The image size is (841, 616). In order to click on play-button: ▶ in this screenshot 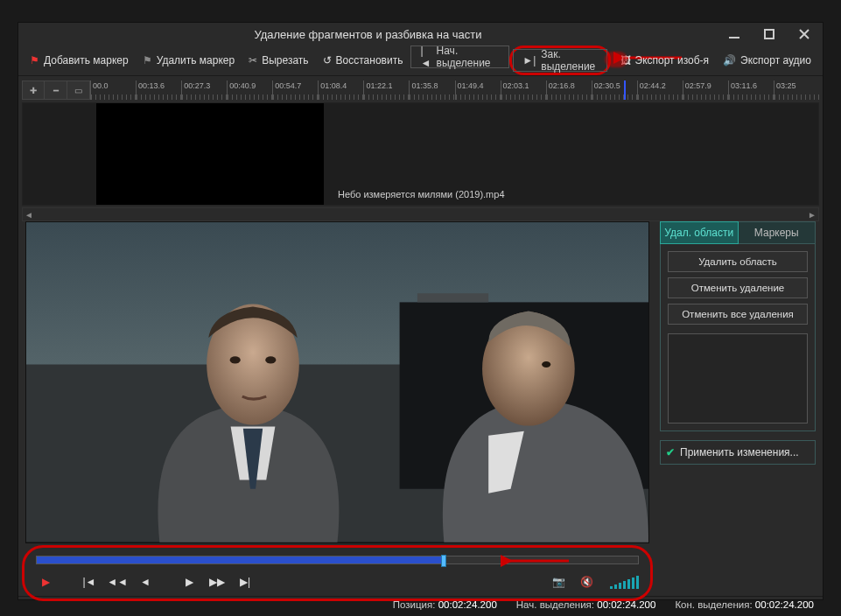, I will do `click(46, 582)`.